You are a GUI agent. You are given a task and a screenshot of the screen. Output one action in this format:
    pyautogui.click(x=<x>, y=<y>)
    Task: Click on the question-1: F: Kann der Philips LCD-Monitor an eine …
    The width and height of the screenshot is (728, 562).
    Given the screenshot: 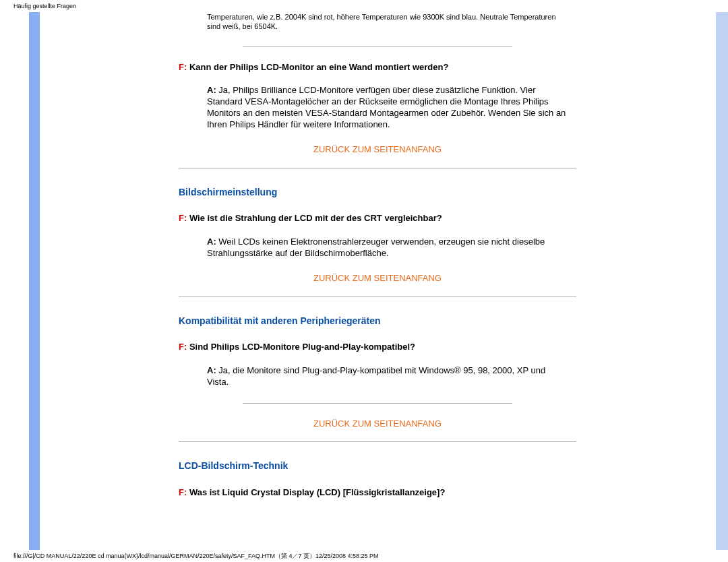 What is the action you would take?
    pyautogui.click(x=377, y=67)
    